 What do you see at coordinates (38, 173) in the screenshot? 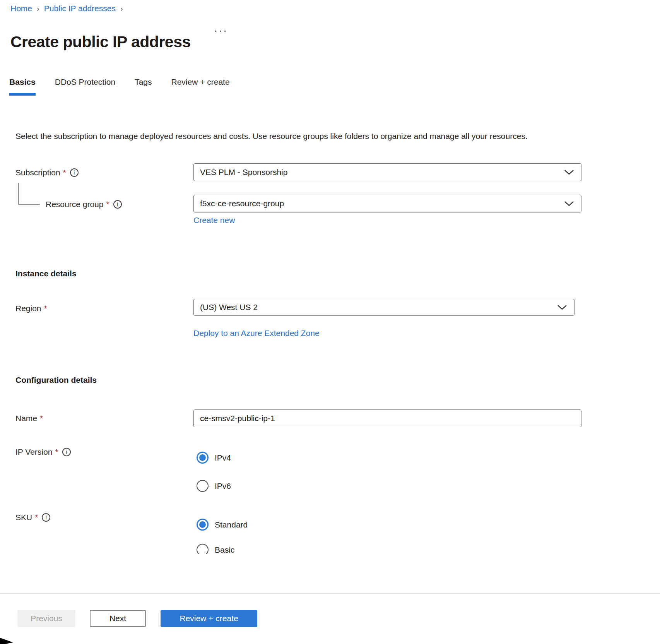
I see `subscription-label-text: Subscription` at bounding box center [38, 173].